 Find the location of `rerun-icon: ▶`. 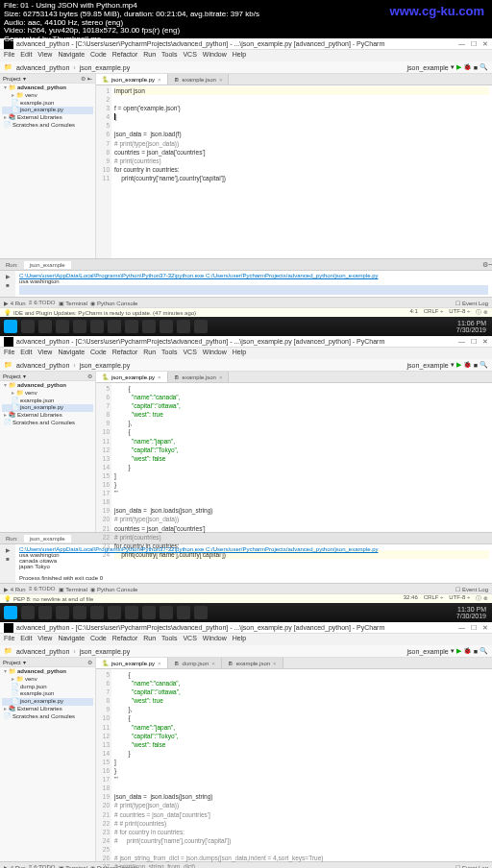

rerun-icon: ▶ is located at coordinates (8, 277).